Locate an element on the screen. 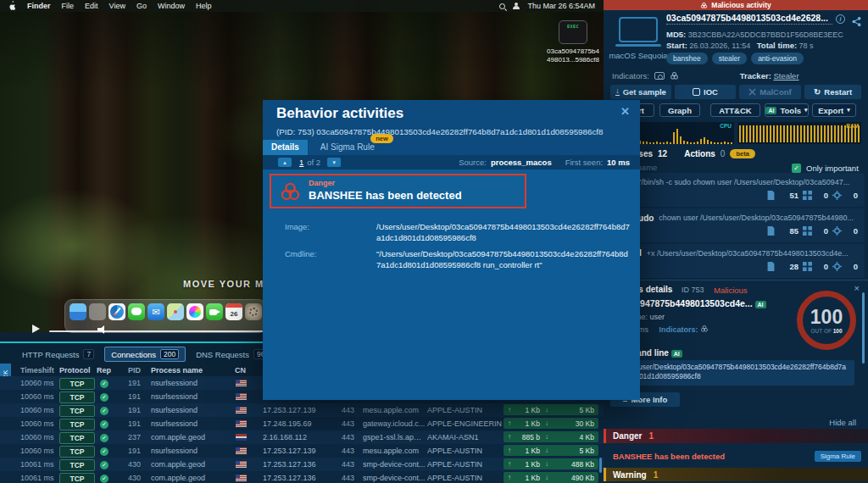  file-icon is located at coordinates (771, 230).